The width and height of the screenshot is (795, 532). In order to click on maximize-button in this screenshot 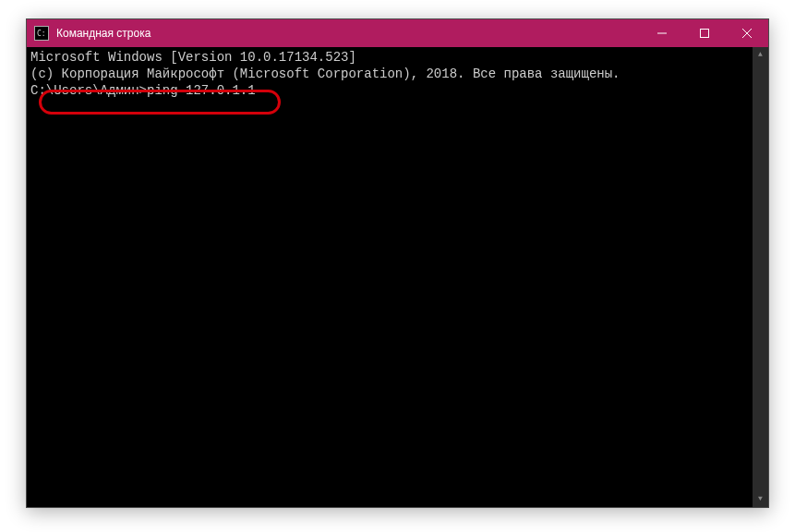, I will do `click(705, 33)`.